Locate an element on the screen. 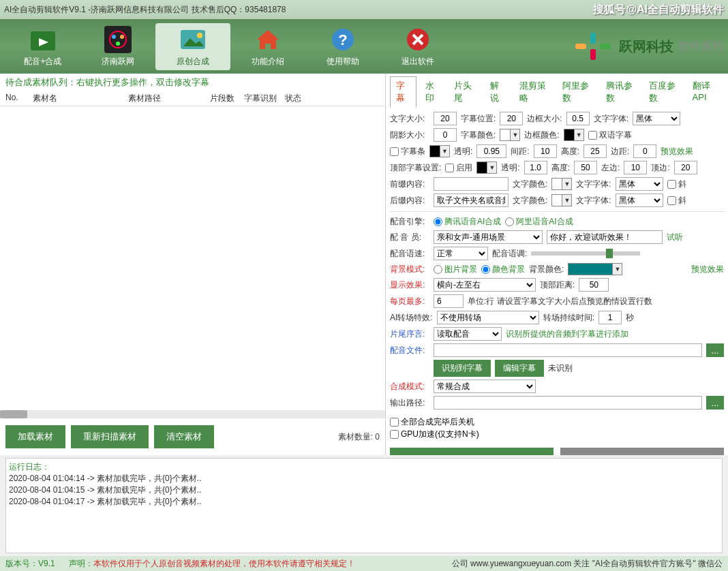 The width and height of the screenshot is (728, 571). shadow-input is located at coordinates (445, 135).